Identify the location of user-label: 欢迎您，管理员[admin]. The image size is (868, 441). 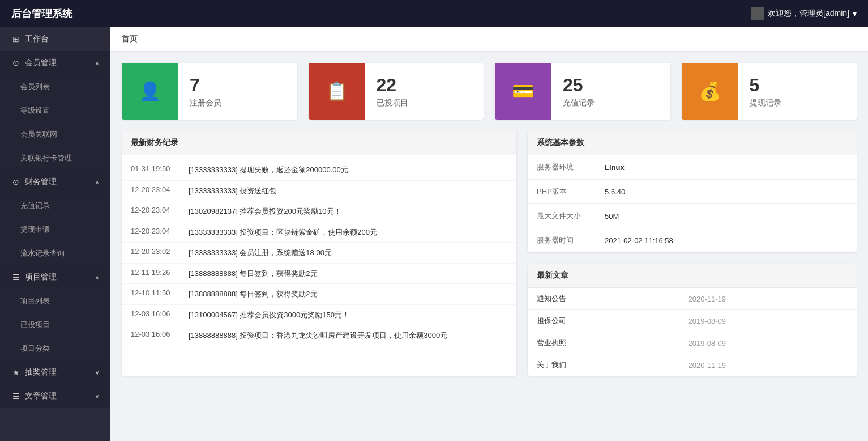
(809, 14).